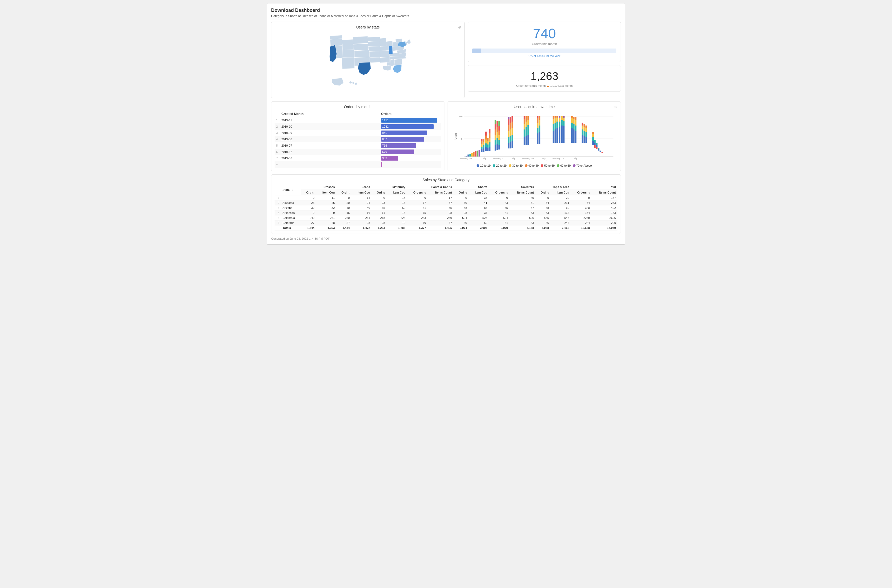 The image size is (892, 588). Describe the element at coordinates (446, 207) in the screenshot. I see `table-scroll-container: State ↑↓ Dresses Jeans Maternity Pants &…` at that location.